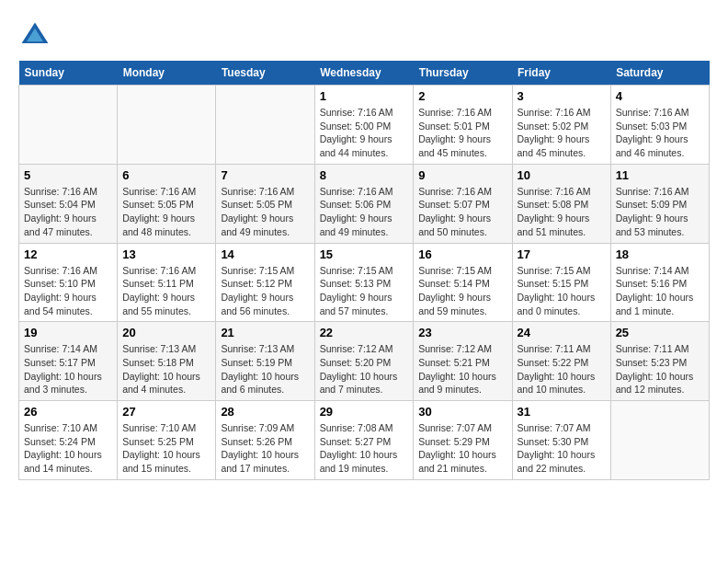  What do you see at coordinates (364, 282) in the screenshot?
I see `calendar-week-row: 12Sunrise: 7:16 AM Sunset: 5:10 PM Dayli…` at bounding box center [364, 282].